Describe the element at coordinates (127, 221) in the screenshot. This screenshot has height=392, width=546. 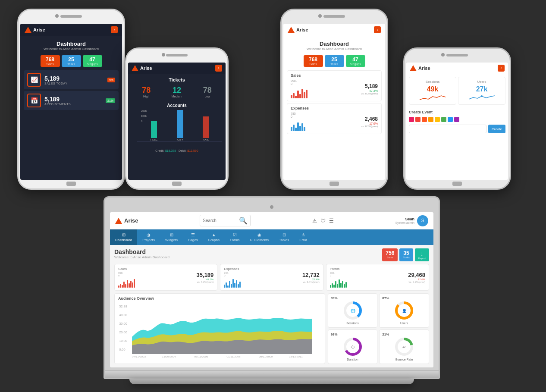
I see `laptop-logo: Arise` at that location.